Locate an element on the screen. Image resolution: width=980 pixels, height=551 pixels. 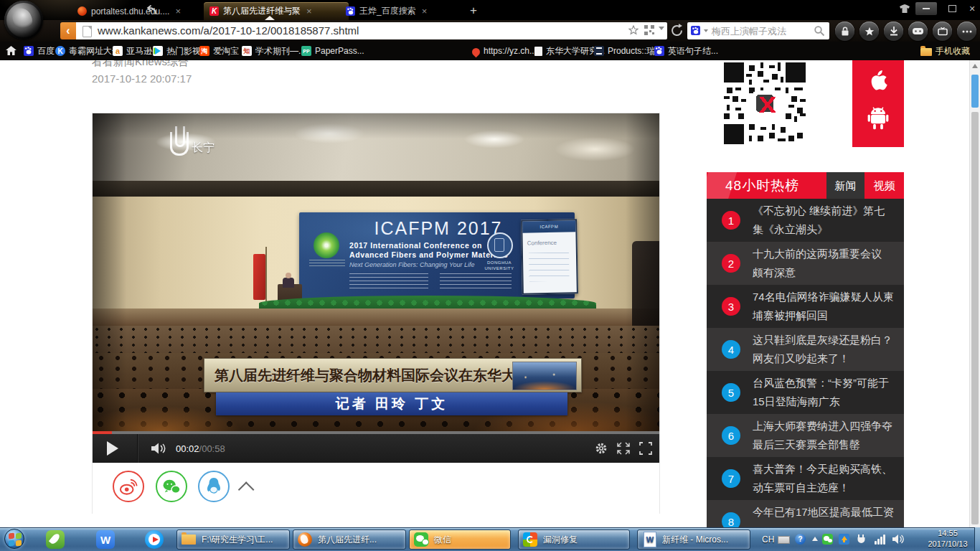
changning-logo-icon is located at coordinates (179, 143).